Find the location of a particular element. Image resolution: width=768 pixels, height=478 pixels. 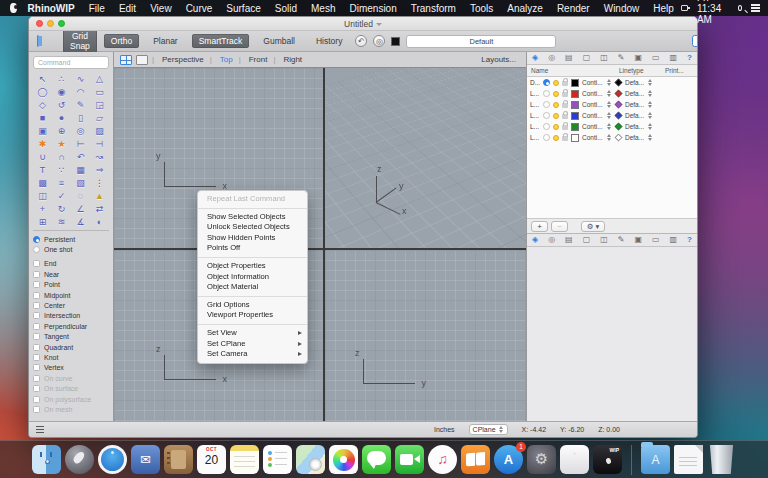

layer-row: D... Conti... Defa... is located at coordinates (612, 82).